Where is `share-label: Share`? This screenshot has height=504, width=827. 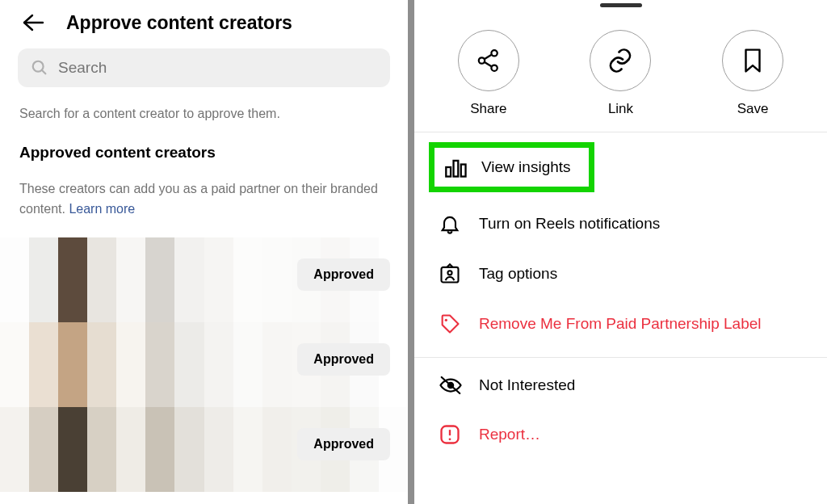 share-label: Share is located at coordinates (488, 109).